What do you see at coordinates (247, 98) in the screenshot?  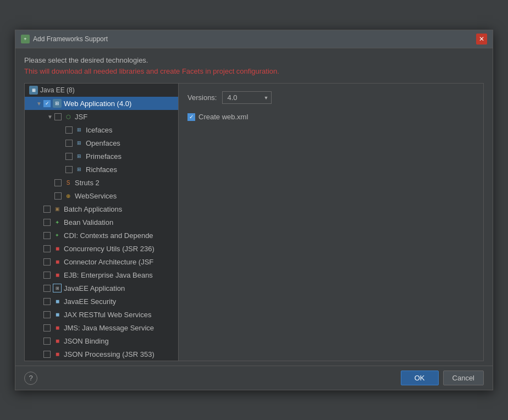 I see `versions-select: 4.0 3.1 3.0 2.5` at bounding box center [247, 98].